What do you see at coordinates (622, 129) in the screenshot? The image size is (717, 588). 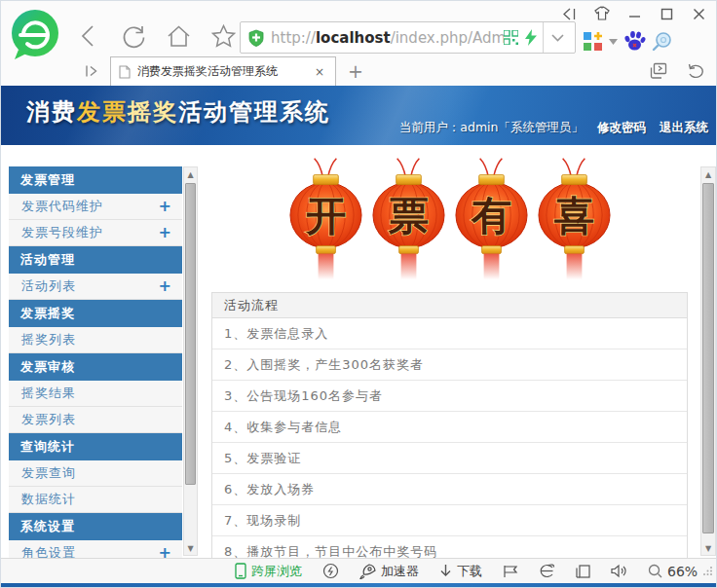 I see `change-password-link: 修改密码` at bounding box center [622, 129].